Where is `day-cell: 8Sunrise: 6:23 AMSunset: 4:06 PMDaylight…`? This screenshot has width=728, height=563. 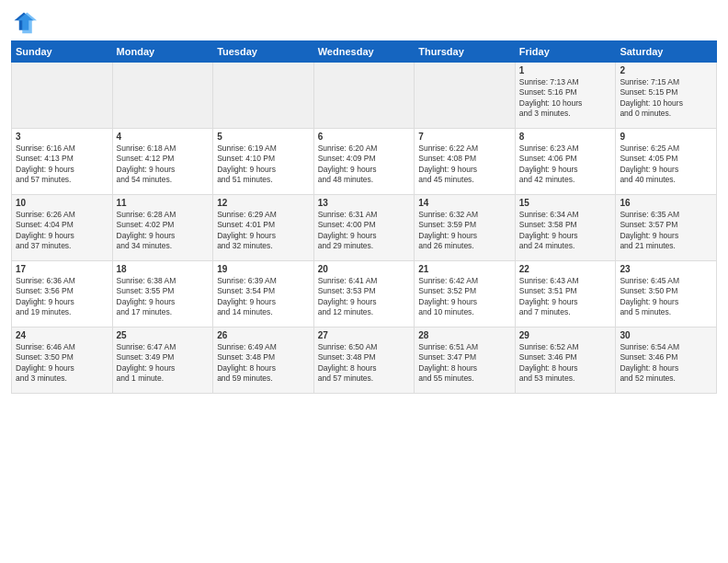
day-cell: 8Sunrise: 6:23 AMSunset: 4:06 PMDaylight… is located at coordinates (565, 162).